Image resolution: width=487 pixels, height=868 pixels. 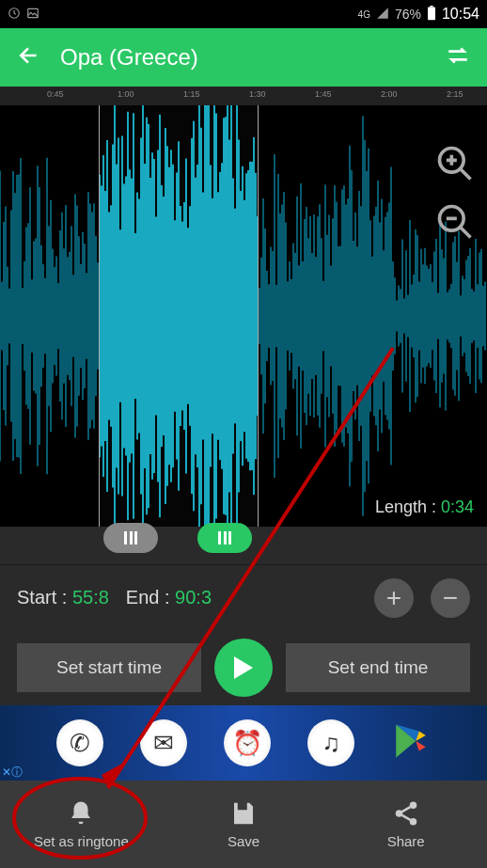 I want to click on start-handle, so click(x=131, y=538).